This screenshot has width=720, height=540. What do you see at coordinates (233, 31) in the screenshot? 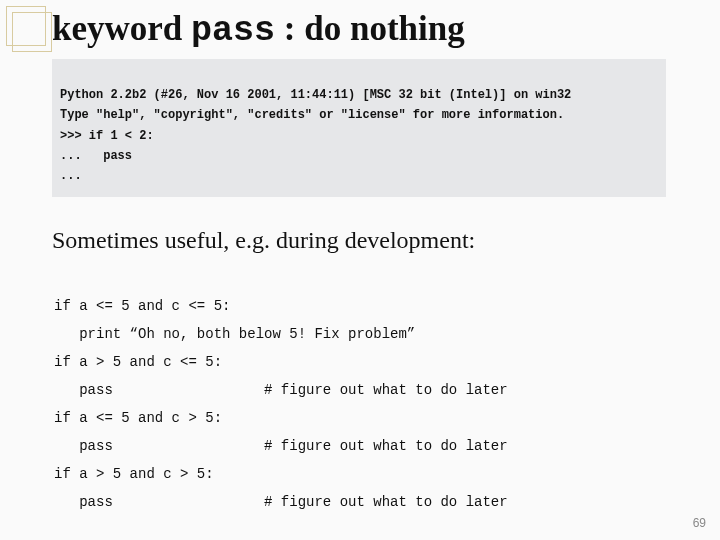
I see `title-keyword: pass` at bounding box center [233, 31].